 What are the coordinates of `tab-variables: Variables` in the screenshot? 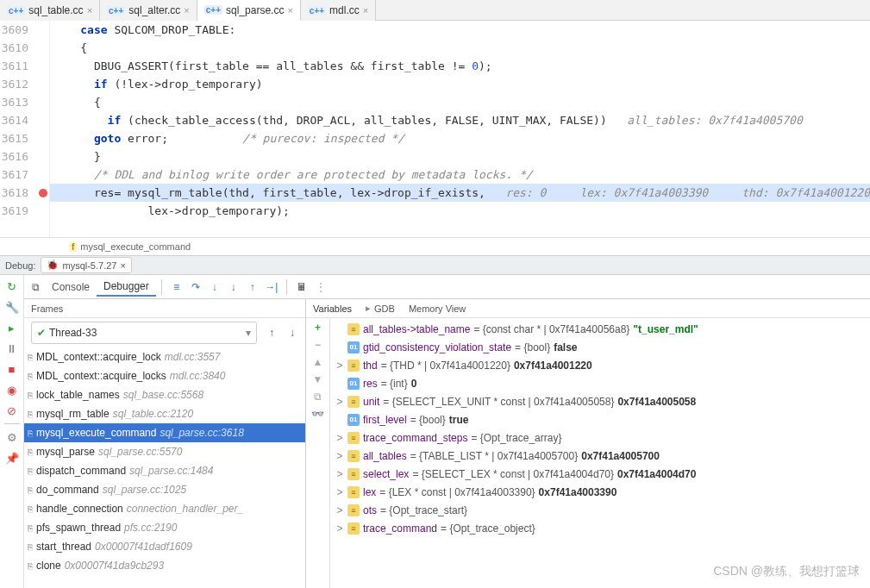 It's located at (333, 309).